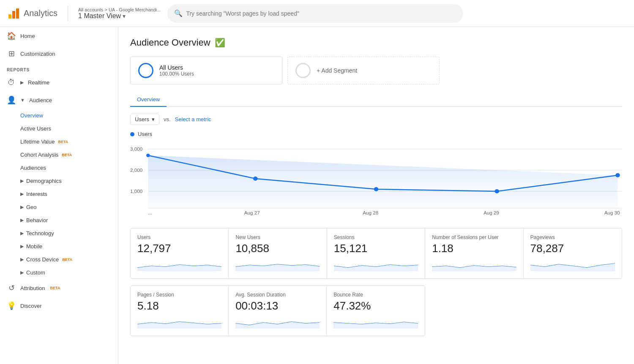  I want to click on svg-text: 2,000, so click(136, 170).